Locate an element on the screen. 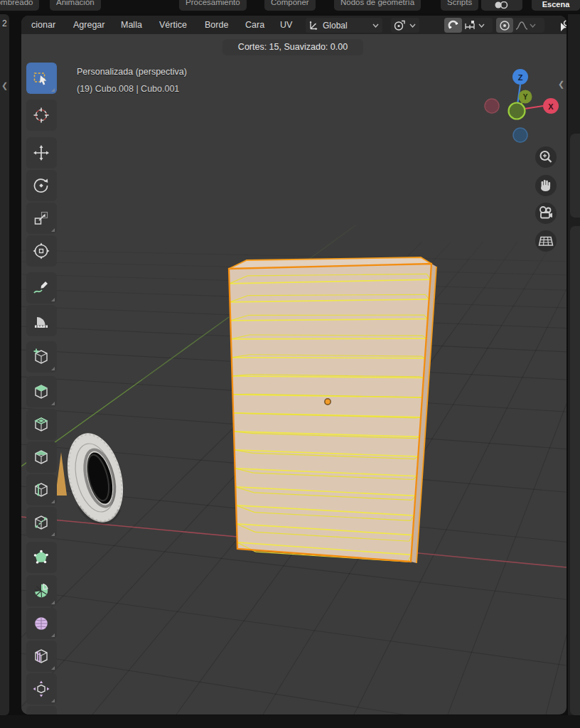 The height and width of the screenshot is (728, 580). ortho-grid-icon is located at coordinates (546, 241).